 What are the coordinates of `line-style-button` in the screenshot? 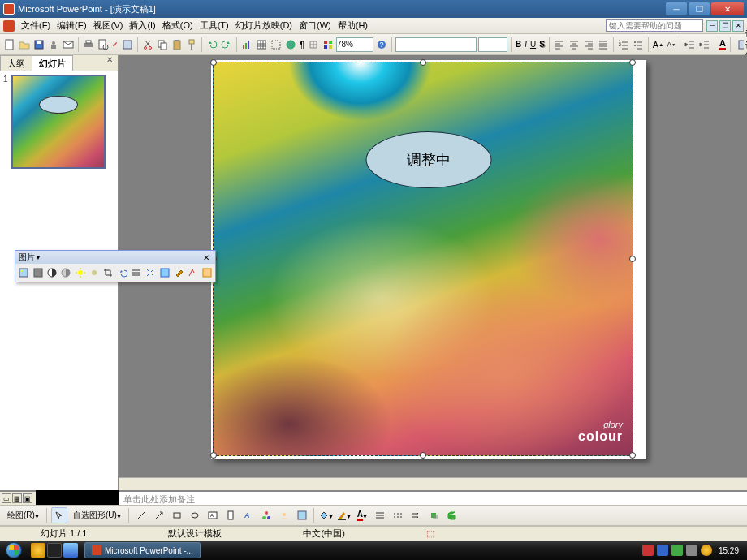 It's located at (136, 273).